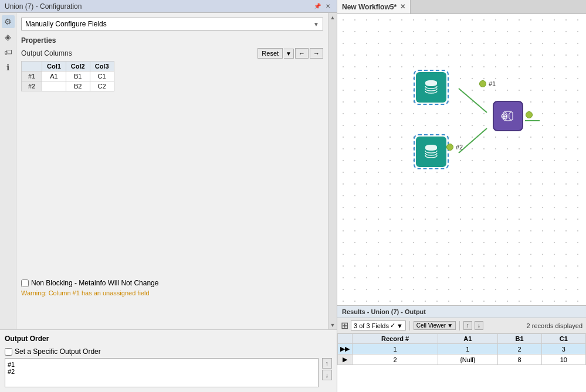 This screenshot has height=392, width=586. Describe the element at coordinates (462, 349) in the screenshot. I see `result-row-1: ▶▶ 1 1 2 3` at that location.